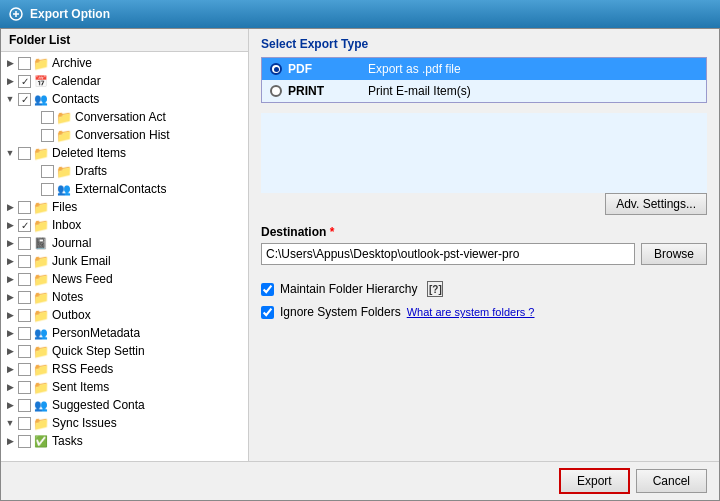 The image size is (720, 501). Describe the element at coordinates (328, 69) in the screenshot. I see `export-type-name-pdf: PDF` at that location.